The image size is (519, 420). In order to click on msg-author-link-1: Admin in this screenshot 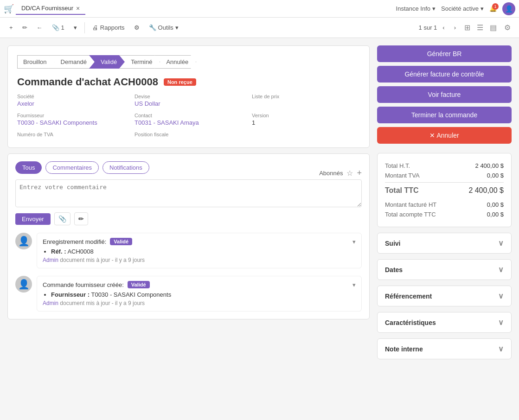, I will do `click(51, 260)`.